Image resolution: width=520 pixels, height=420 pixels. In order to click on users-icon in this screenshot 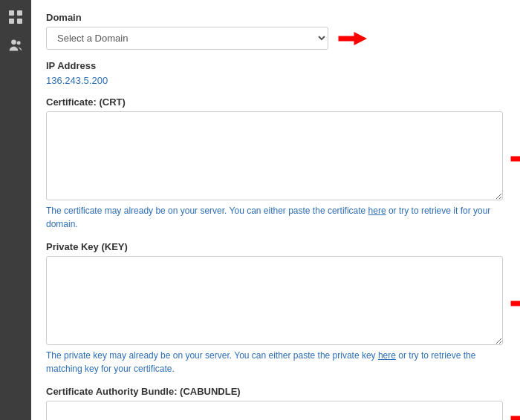, I will do `click(16, 45)`.